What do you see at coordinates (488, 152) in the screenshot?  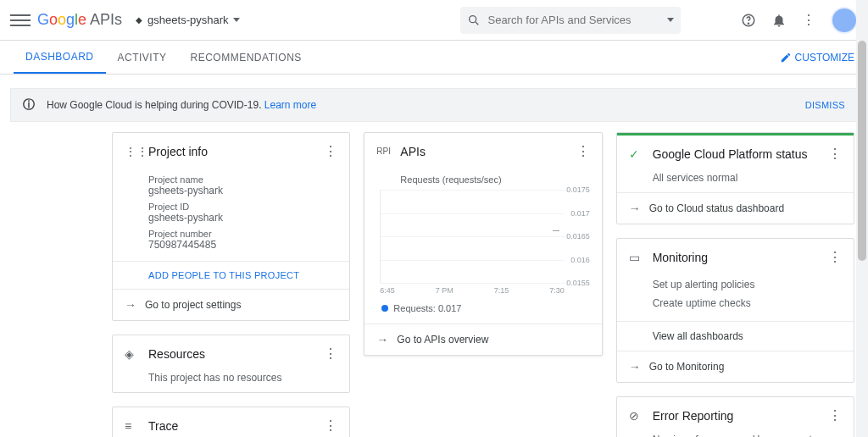 I see `apis-title: APIs` at bounding box center [488, 152].